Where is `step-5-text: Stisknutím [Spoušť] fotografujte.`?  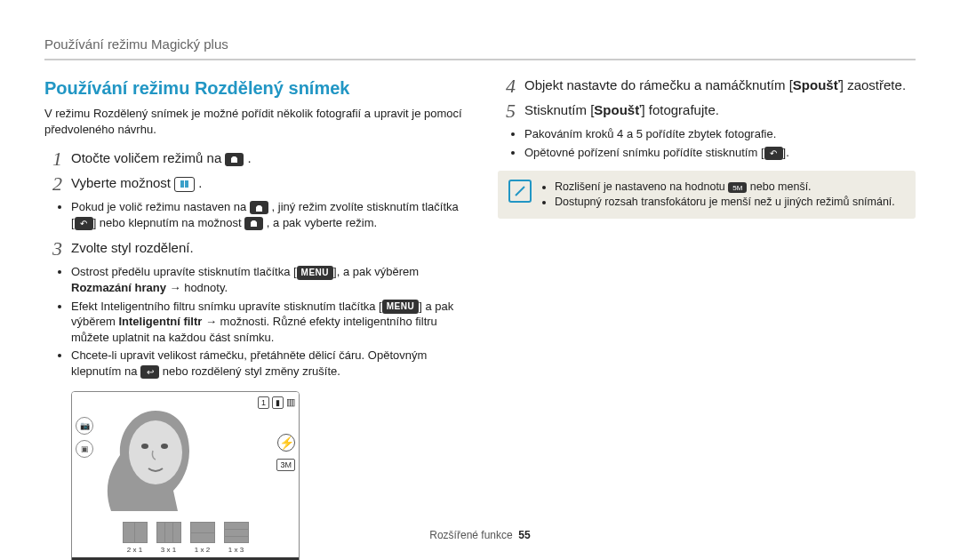
step-5-text: Stisknutím [Spoušť] fotografujte. is located at coordinates (720, 111).